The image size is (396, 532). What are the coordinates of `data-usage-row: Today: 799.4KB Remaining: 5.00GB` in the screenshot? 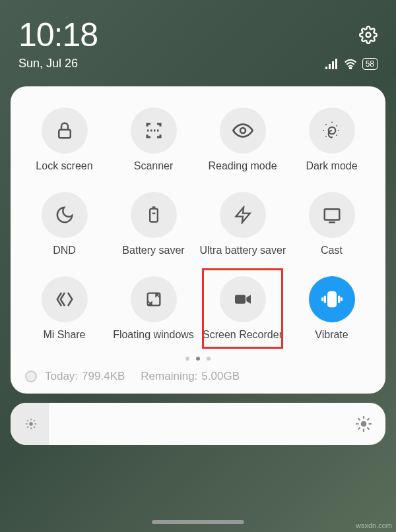 It's located at (198, 376).